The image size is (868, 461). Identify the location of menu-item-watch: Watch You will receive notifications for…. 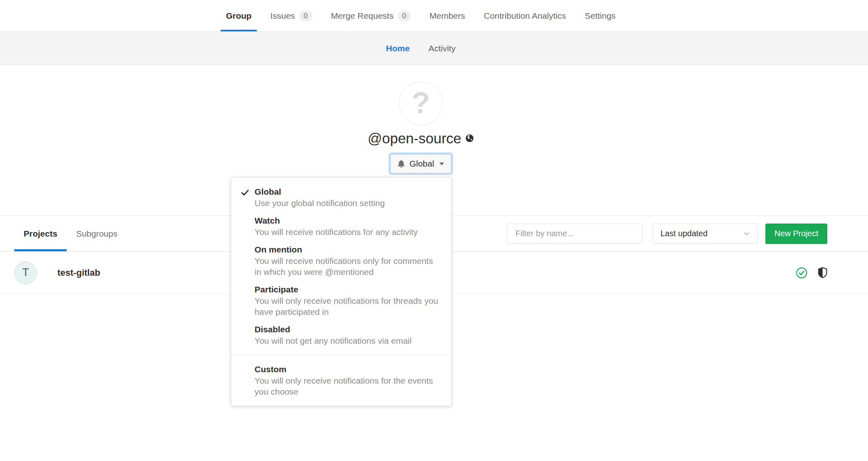
(341, 226).